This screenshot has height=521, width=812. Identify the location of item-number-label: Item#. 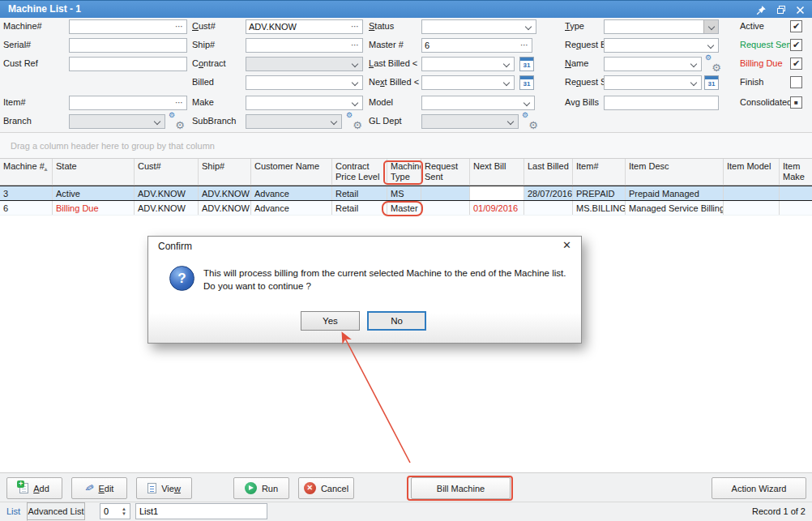
(15, 102).